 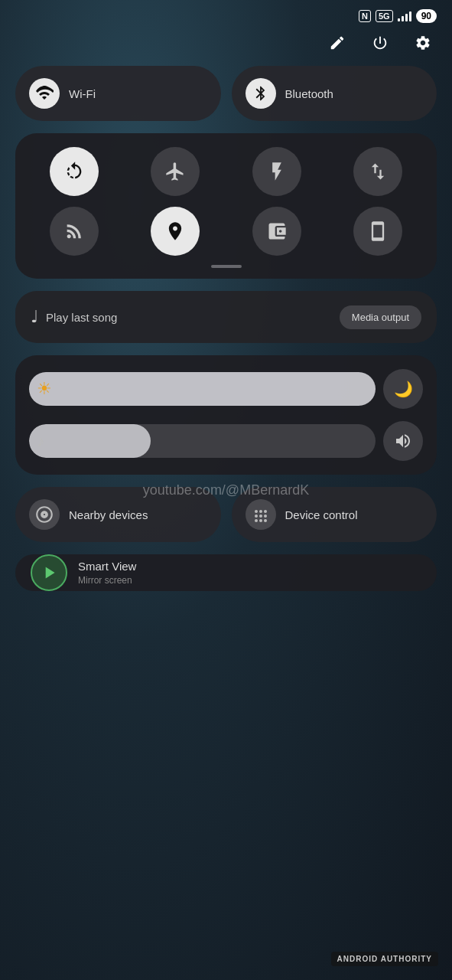 I want to click on signal-bars, so click(x=405, y=16).